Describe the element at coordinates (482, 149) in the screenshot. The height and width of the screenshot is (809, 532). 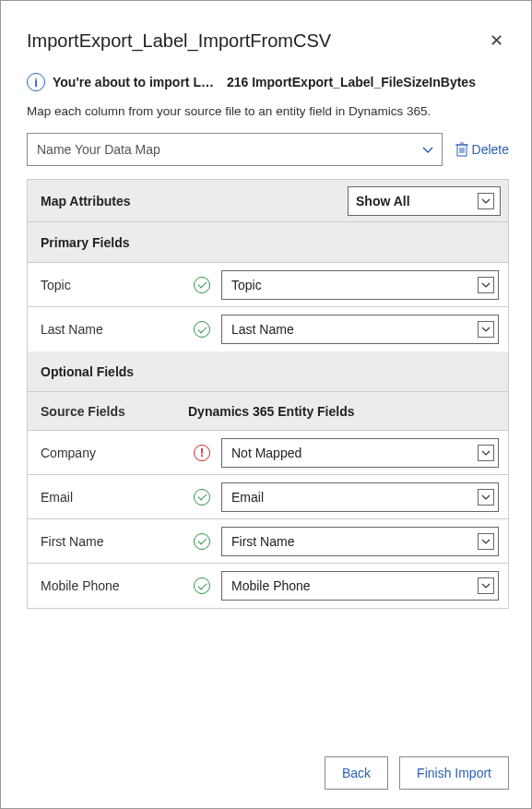
I see `delete-map-link: Delete` at that location.